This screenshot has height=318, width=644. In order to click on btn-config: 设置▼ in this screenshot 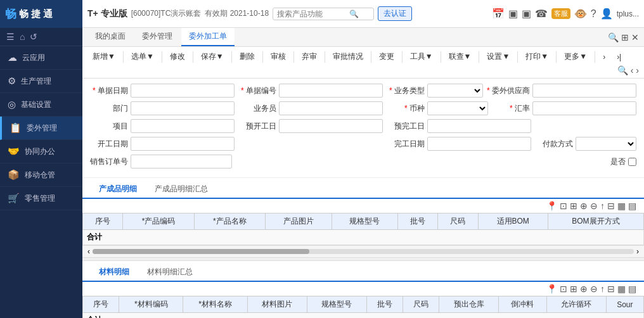, I will do `click(498, 57)`.